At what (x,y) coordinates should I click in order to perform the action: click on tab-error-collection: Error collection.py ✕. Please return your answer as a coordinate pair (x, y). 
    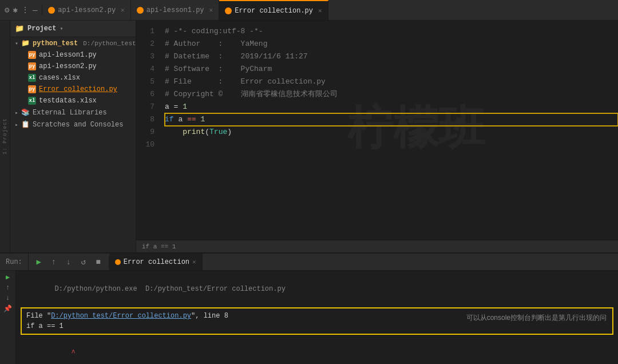
    Looking at the image, I should click on (274, 10).